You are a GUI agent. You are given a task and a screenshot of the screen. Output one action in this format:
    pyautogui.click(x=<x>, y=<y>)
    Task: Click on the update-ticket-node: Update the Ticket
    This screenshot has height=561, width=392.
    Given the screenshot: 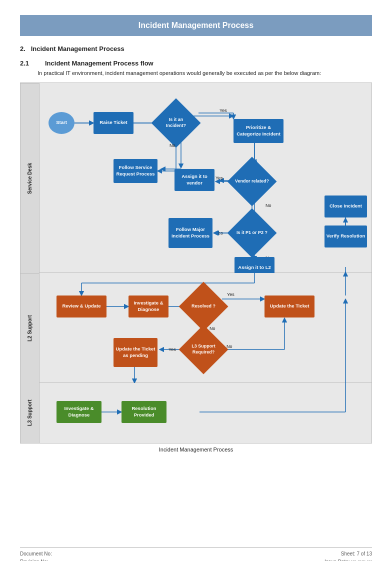 What is the action you would take?
    pyautogui.click(x=290, y=306)
    